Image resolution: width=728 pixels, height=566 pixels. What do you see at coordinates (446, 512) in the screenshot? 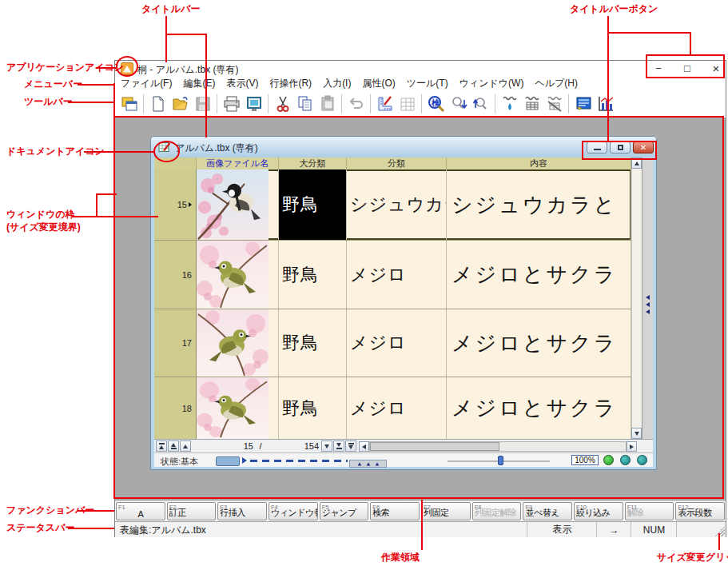
I see `fkey-f7: F7列固定` at bounding box center [446, 512].